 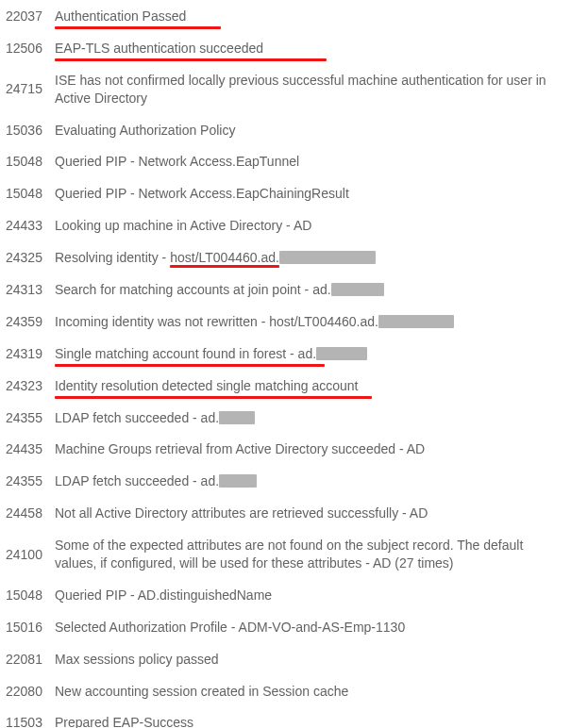 What do you see at coordinates (285, 130) in the screenshot?
I see `log-row: 15036Evaluating Authorization Policy` at bounding box center [285, 130].